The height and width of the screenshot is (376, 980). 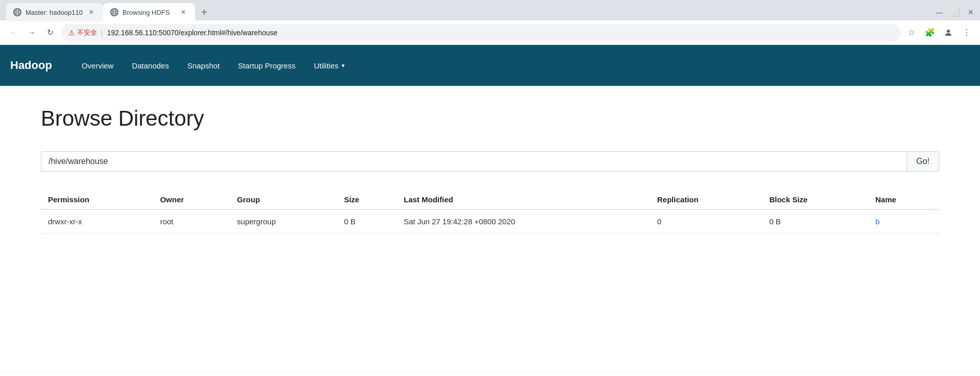 I want to click on col-owner: Owner, so click(x=192, y=200).